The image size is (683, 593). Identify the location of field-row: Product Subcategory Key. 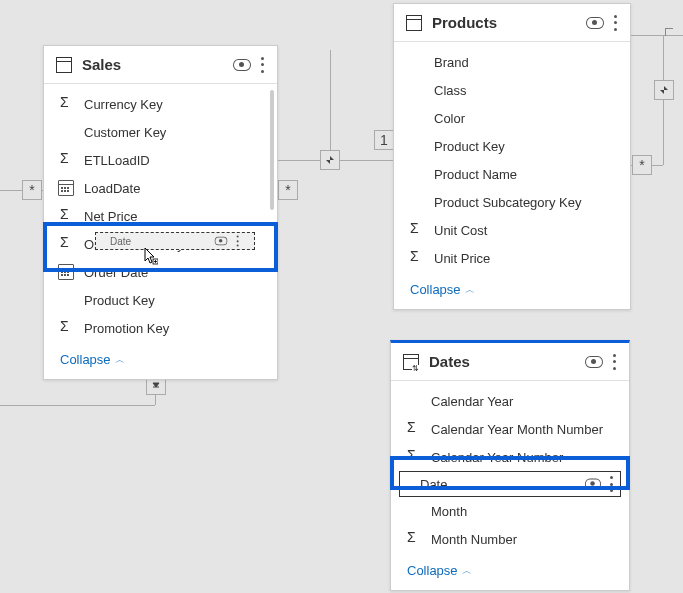
(512, 202).